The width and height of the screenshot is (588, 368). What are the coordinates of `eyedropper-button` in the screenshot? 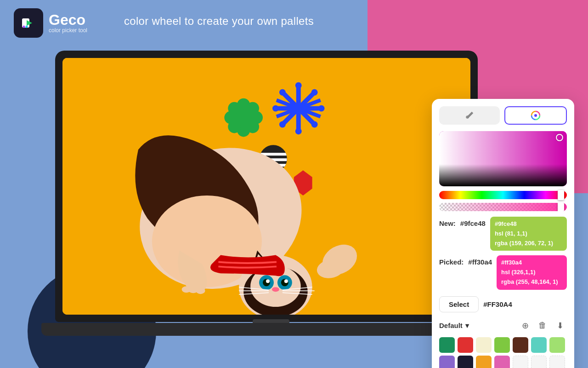 It's located at (469, 115).